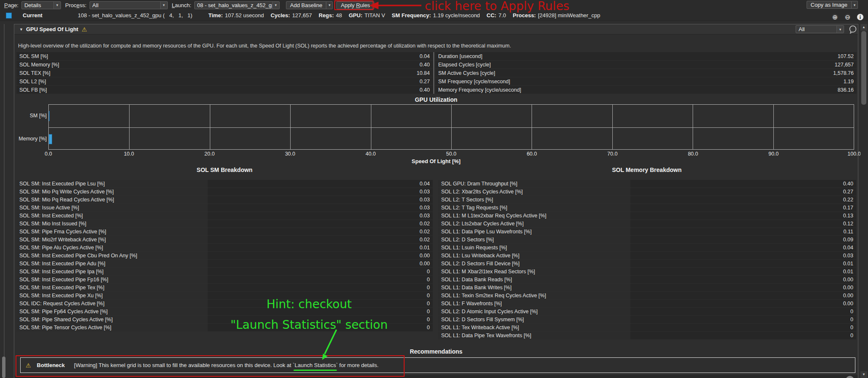 This screenshot has height=378, width=868. I want to click on process-label: Process:, so click(76, 5).